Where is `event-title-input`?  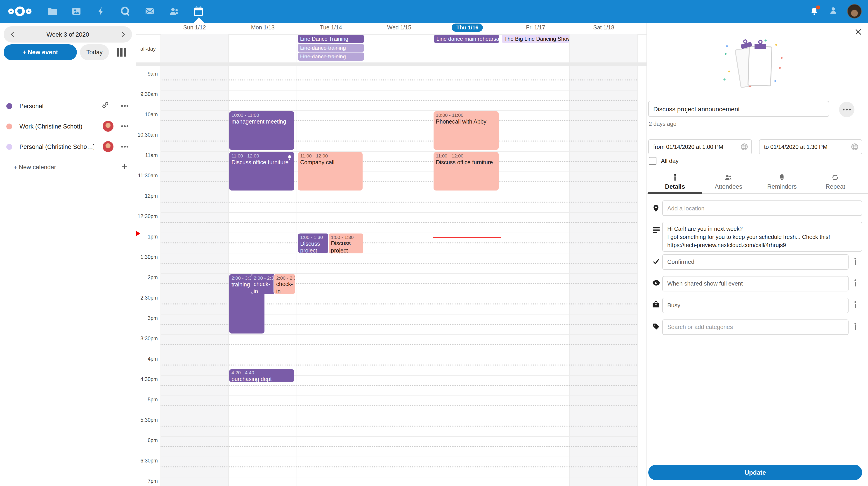 event-title-input is located at coordinates (739, 109).